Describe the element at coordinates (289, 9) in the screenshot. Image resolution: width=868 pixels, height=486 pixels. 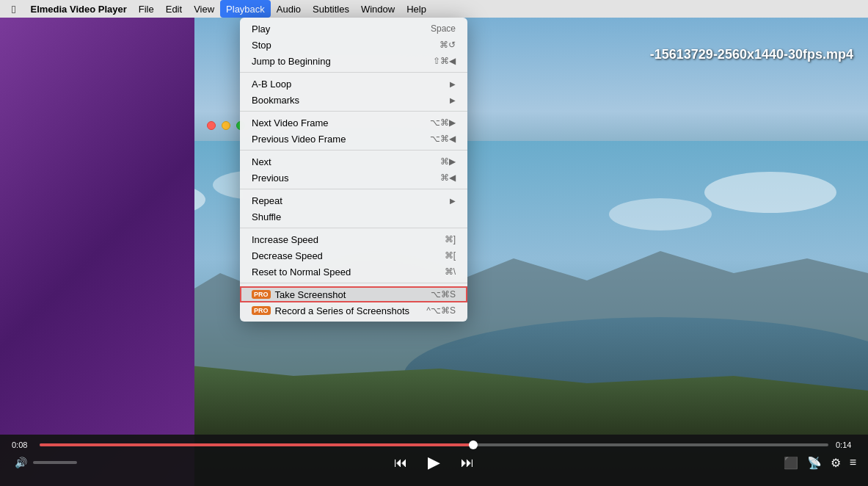
I see `audio-menu-label: Audio` at that location.